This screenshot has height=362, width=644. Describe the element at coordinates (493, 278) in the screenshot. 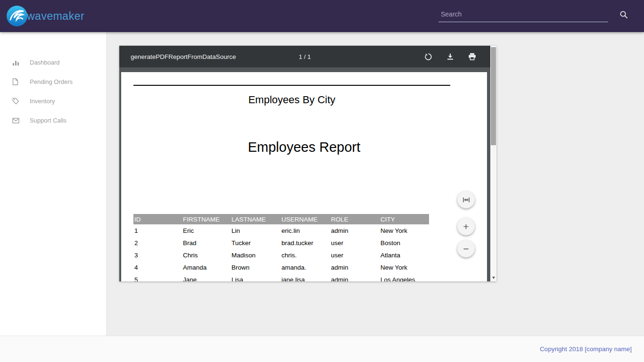

I see `scroll-down-button` at that location.